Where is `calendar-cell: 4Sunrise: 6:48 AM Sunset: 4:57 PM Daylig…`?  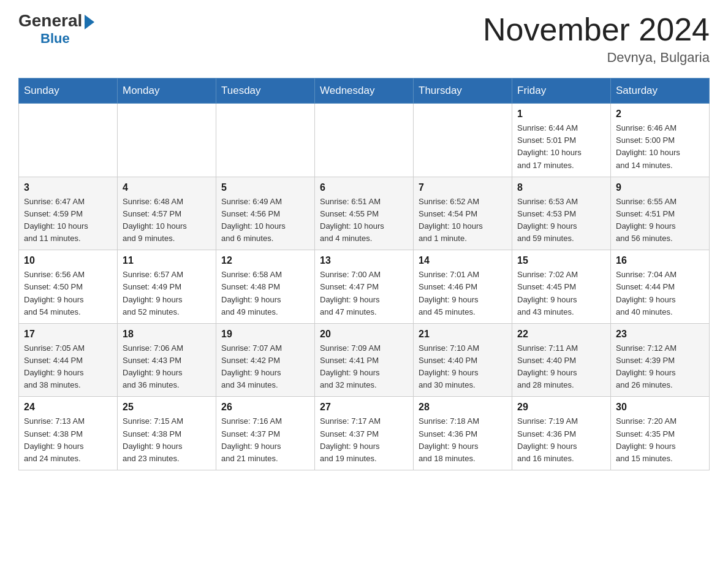
calendar-cell: 4Sunrise: 6:48 AM Sunset: 4:57 PM Daylig… is located at coordinates (167, 213).